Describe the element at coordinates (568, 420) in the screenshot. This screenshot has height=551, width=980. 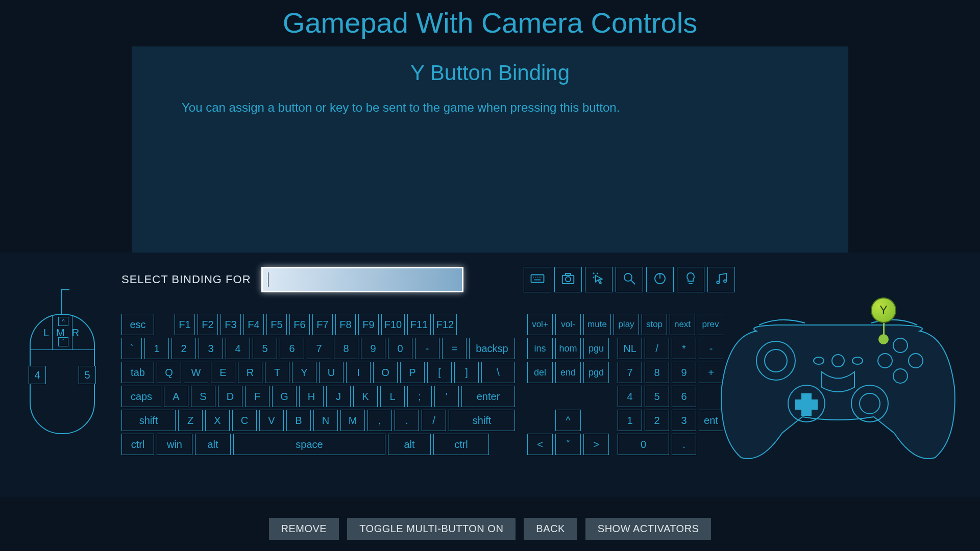
I see `key-arrow-up: ^` at that location.